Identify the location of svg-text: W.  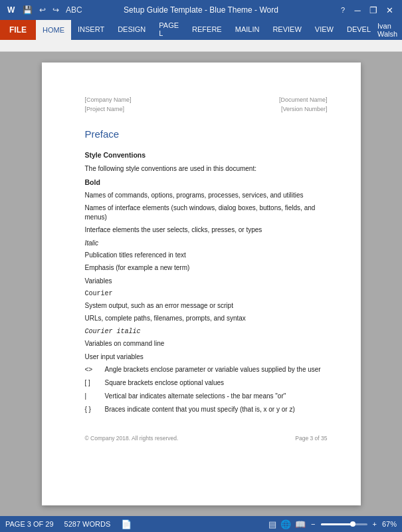
(11, 10).